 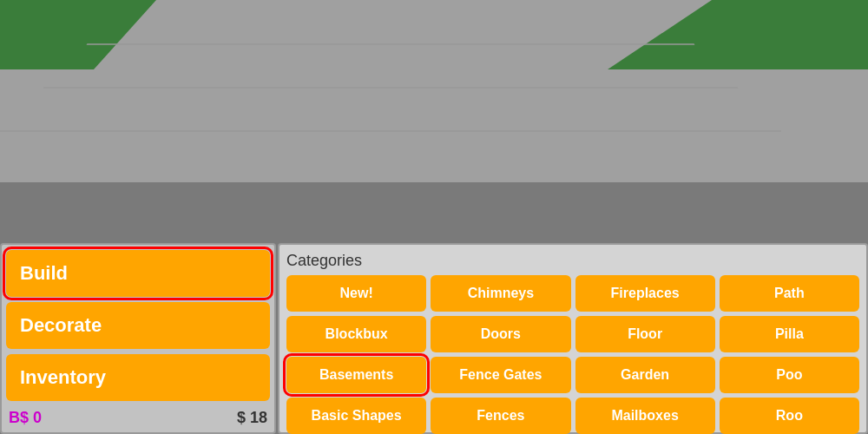 What do you see at coordinates (25, 418) in the screenshot?
I see `currency-display: B$ 0` at bounding box center [25, 418].